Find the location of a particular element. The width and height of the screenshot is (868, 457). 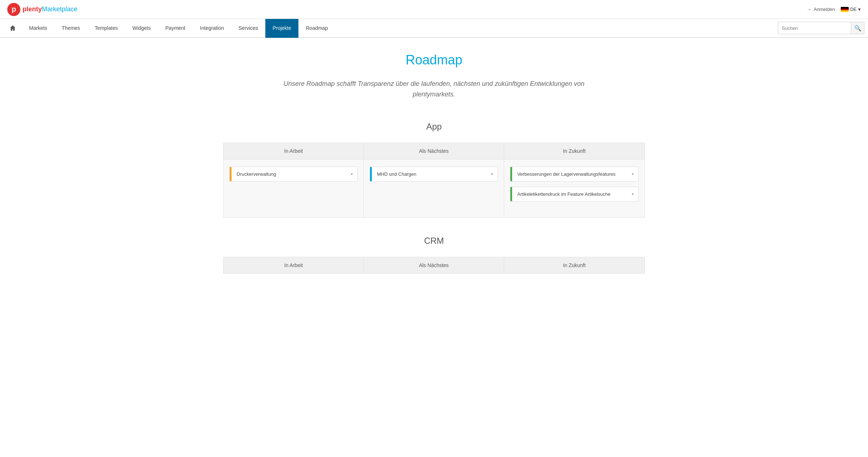

login-icon: → is located at coordinates (809, 9).